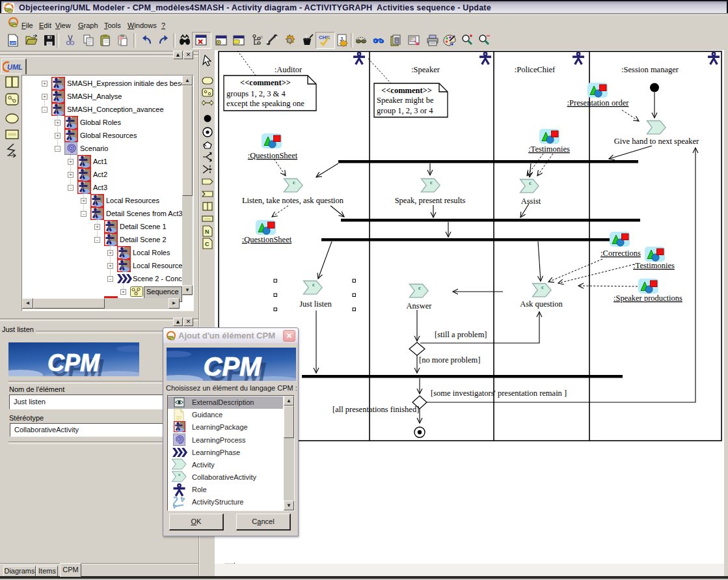 Image resolution: width=728 pixels, height=580 pixels. I want to click on svg-text: Just listen, so click(316, 304).